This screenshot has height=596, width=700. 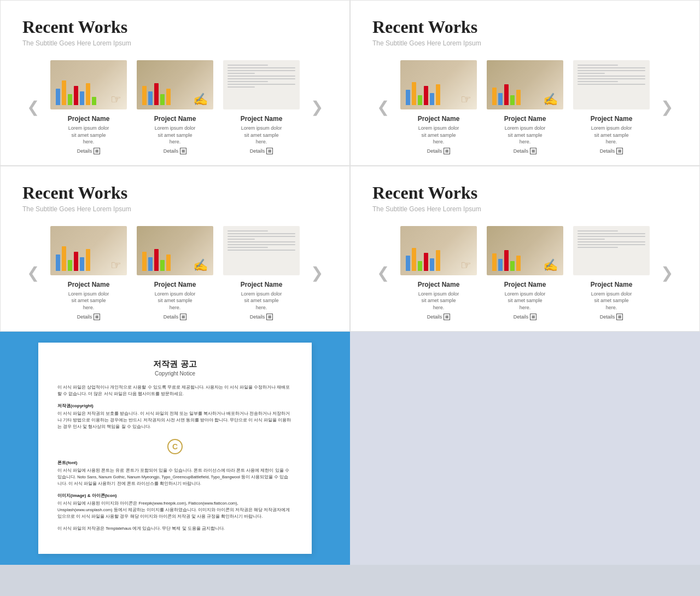 I want to click on panel-4-subtitle: The Subtitle Goes Here Lorem Ipsum, so click(x=525, y=209).